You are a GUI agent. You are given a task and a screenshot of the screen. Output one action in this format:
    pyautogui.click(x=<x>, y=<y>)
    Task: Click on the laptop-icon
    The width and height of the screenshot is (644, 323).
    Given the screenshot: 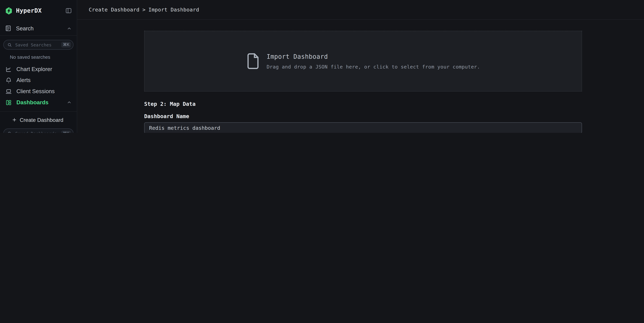 What is the action you would take?
    pyautogui.click(x=8, y=91)
    